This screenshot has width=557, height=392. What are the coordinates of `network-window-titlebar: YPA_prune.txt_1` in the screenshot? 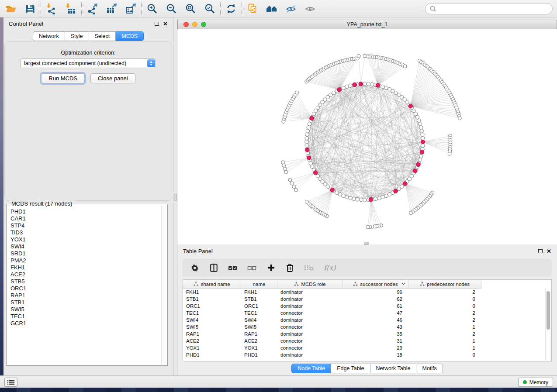 It's located at (367, 24).